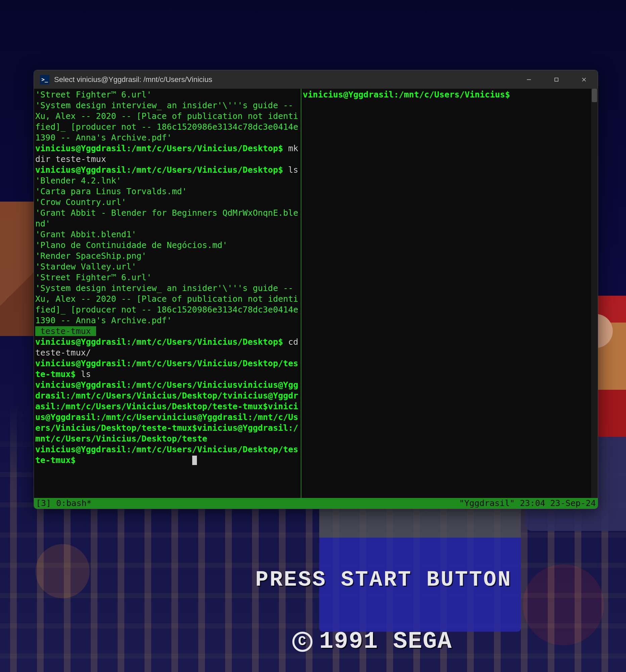  What do you see at coordinates (86, 266) in the screenshot?
I see `ls-entry: 'Stardew Valley.url'` at bounding box center [86, 266].